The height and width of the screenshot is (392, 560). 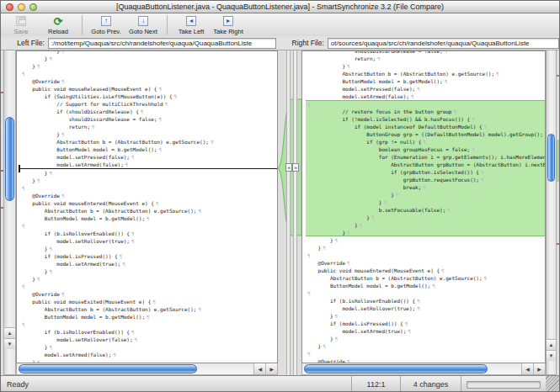 What do you see at coordinates (557, 244) in the screenshot?
I see `change-marker-red` at bounding box center [557, 244].